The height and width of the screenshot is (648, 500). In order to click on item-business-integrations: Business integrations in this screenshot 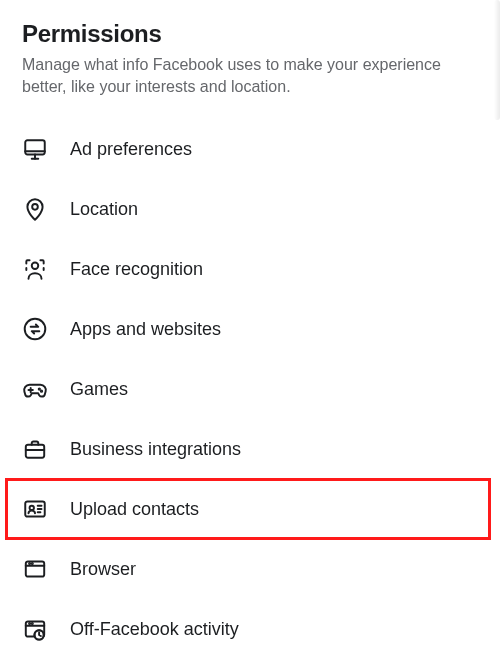, I will do `click(250, 449)`.